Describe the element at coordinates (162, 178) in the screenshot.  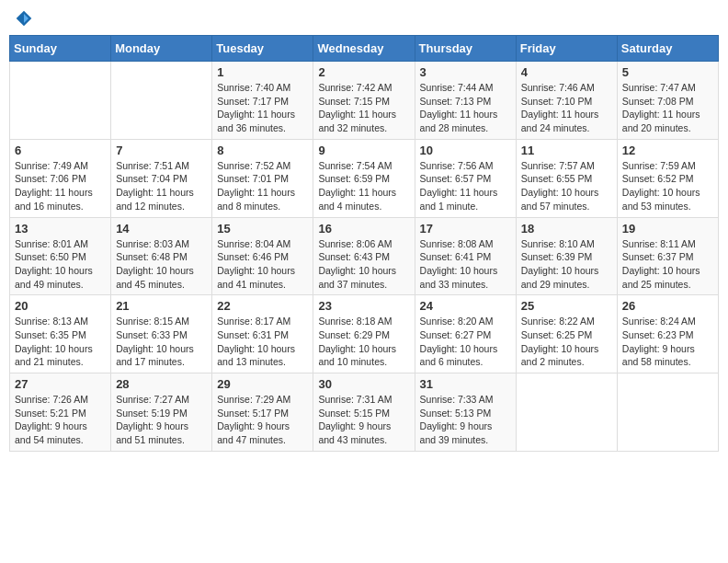
I see `calendar-cell: 7Sunrise: 7:51 AM Sunset: 7:04 PM Daylig…` at that location.